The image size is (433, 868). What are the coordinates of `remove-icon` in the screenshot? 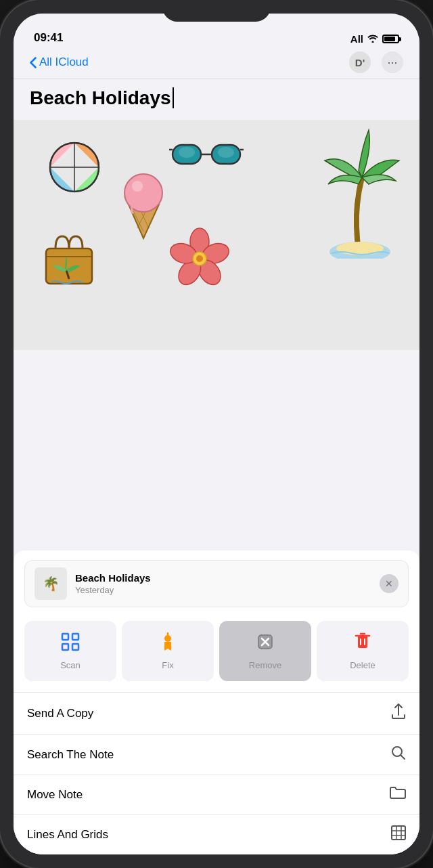 It's located at (265, 643).